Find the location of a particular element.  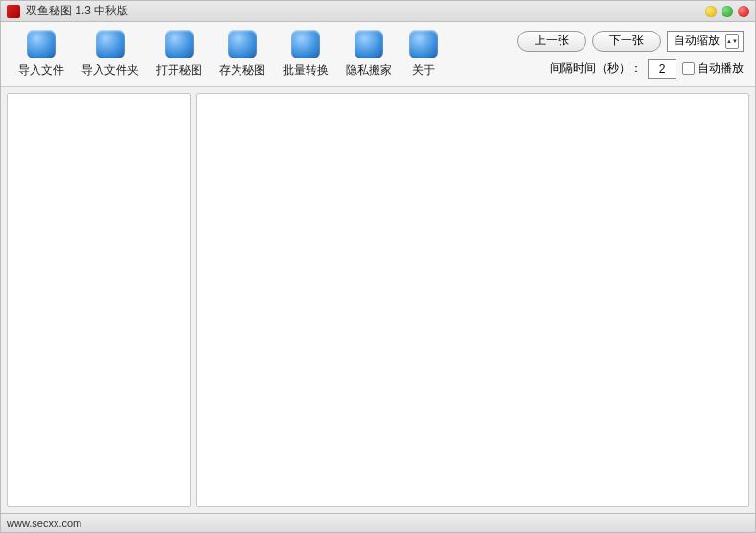

maximize-button is located at coordinates (727, 12).